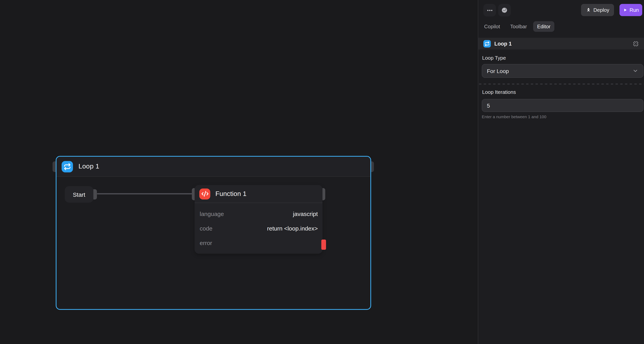 The width and height of the screenshot is (644, 344). What do you see at coordinates (494, 58) in the screenshot?
I see `loop-type-label: Loop Type` at bounding box center [494, 58].